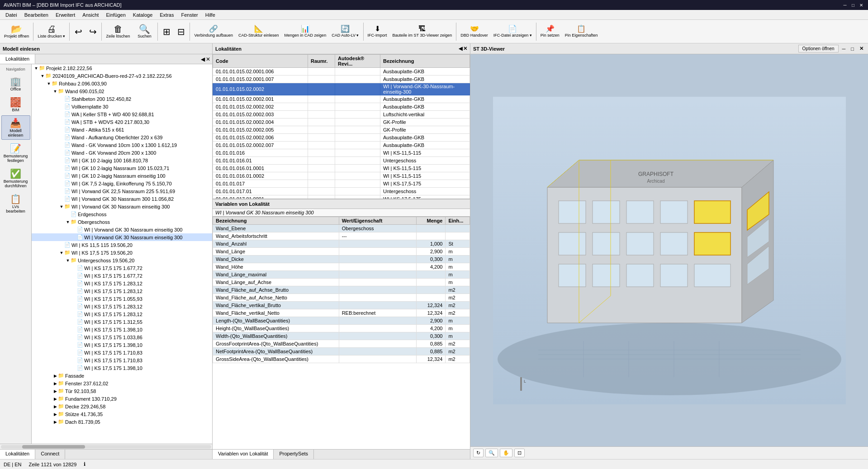 The height and width of the screenshot is (469, 868). I want to click on tree-item: 📄Wand - Attika 515 x 661, so click(122, 129).